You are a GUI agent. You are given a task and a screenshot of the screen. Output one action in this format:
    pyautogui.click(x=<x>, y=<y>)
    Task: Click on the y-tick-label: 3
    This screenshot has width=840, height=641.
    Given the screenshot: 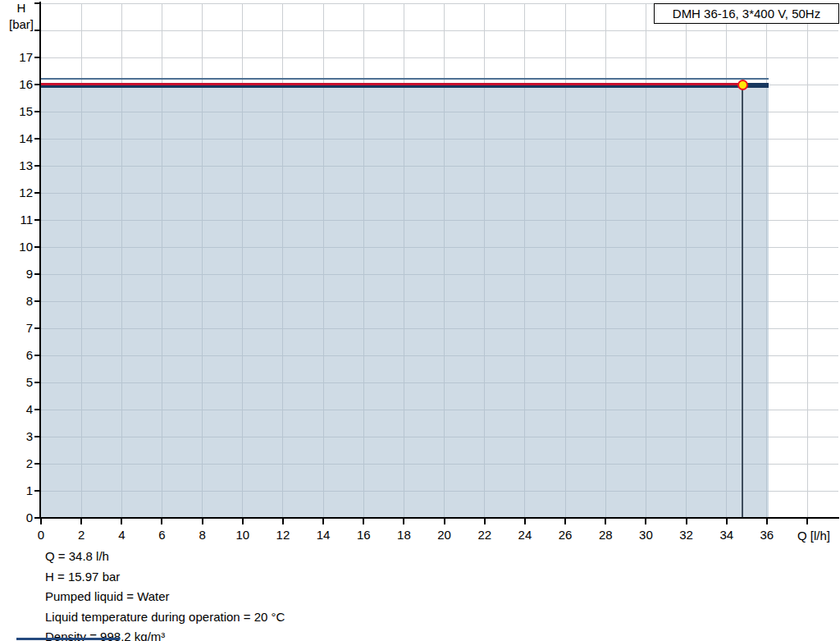 What is the action you would take?
    pyautogui.click(x=19, y=437)
    